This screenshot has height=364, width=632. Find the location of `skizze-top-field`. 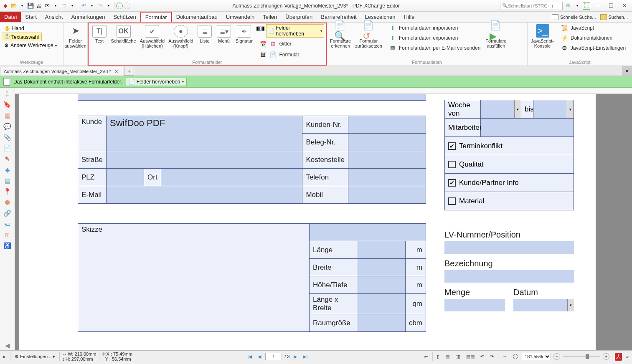

skizze-top-field is located at coordinates (368, 233).